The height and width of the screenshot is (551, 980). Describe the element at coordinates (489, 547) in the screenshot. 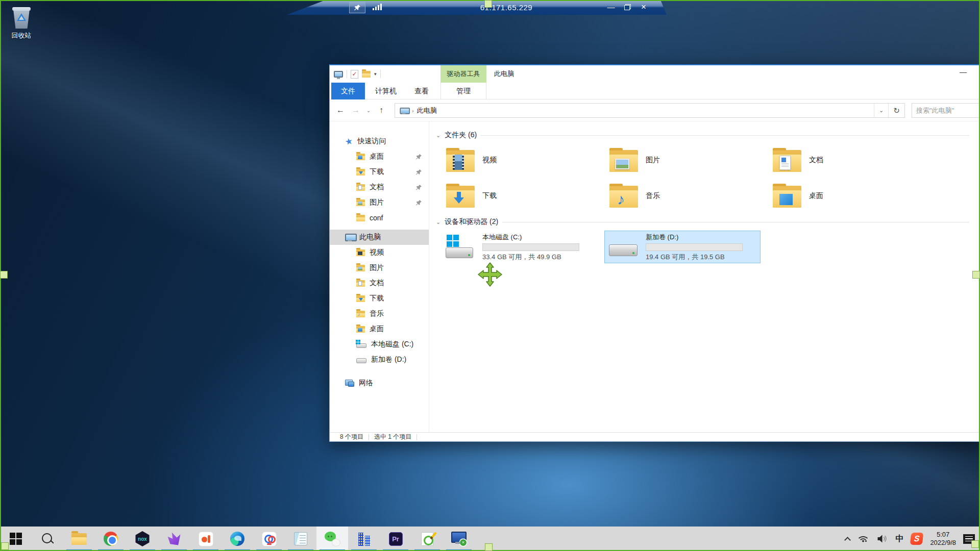

I see `capture-handle-bottom-center` at that location.